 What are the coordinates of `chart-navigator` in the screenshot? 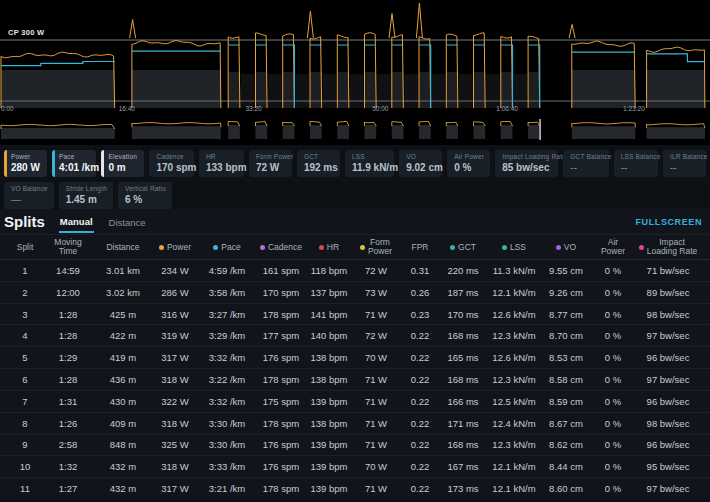 It's located at (355, 130).